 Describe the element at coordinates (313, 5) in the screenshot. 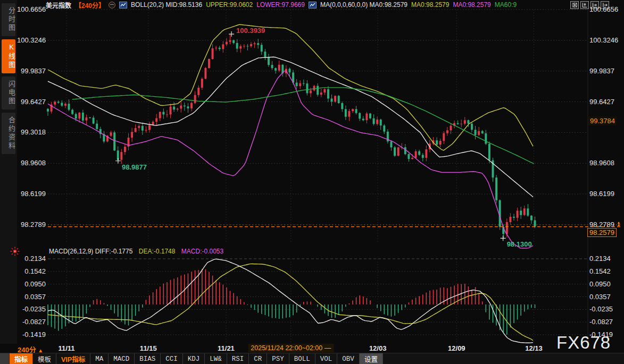

I see `ma-indicator-icon` at that location.